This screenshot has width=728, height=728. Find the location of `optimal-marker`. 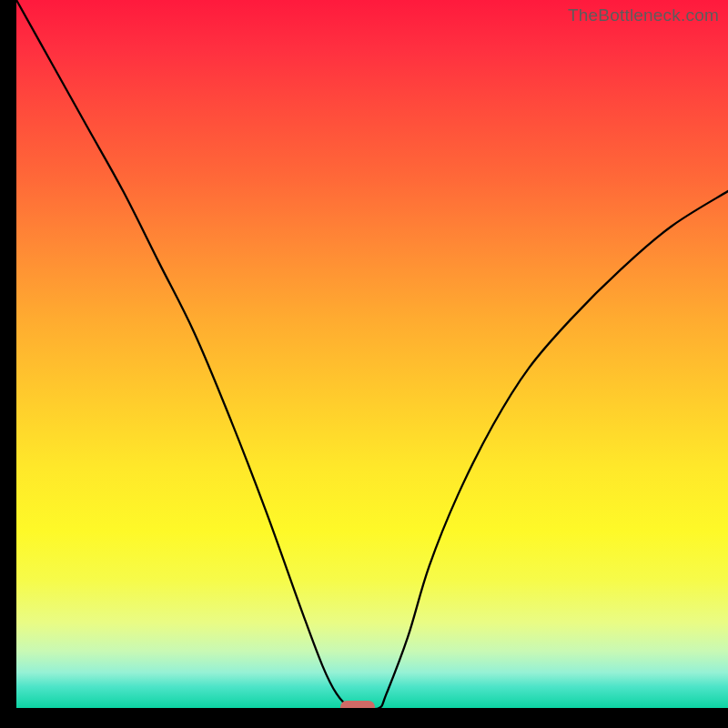

optimal-marker is located at coordinates (358, 704).